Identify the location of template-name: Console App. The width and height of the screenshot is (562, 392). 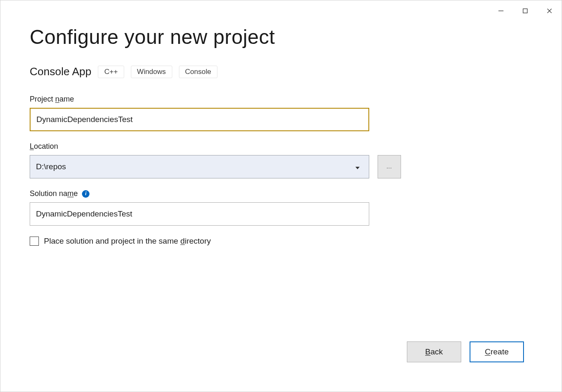
(60, 72).